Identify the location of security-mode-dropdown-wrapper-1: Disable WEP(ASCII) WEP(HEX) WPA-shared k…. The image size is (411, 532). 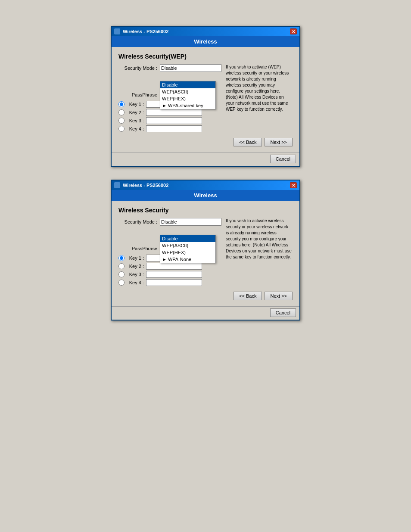
(190, 68).